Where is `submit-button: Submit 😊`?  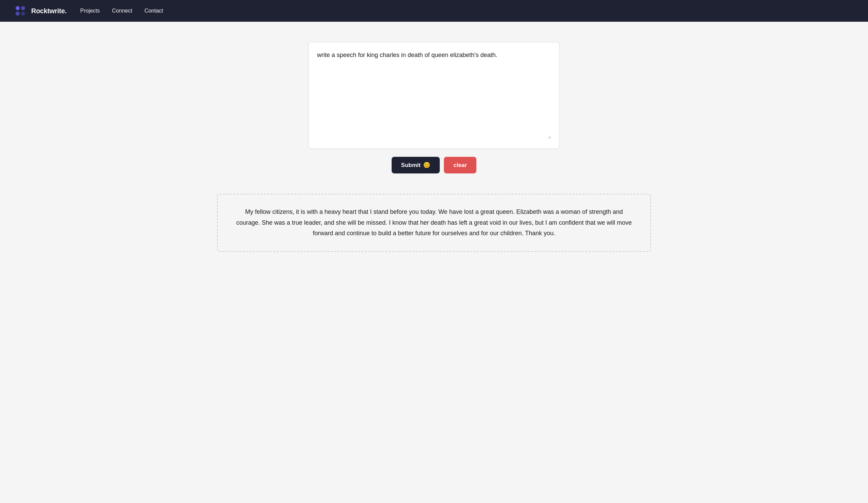
submit-button: Submit 😊 is located at coordinates (416, 165).